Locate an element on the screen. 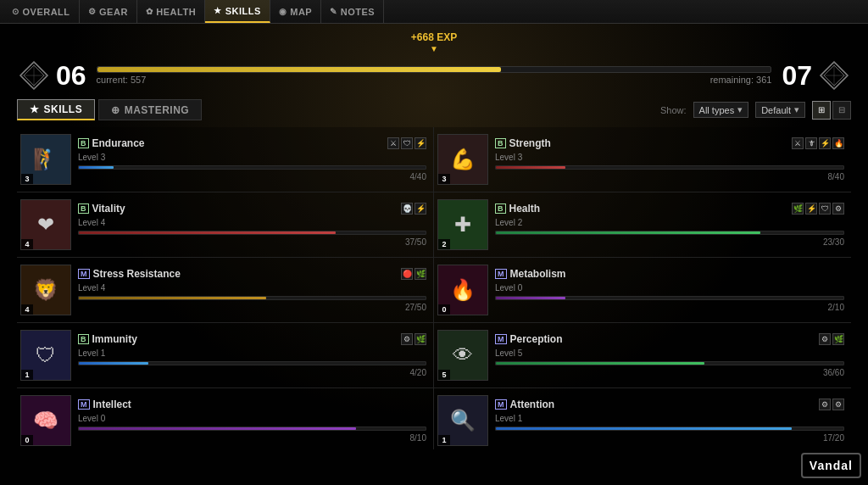 The image size is (868, 485). skill-name-endurance: B Endurance is located at coordinates (112, 143).